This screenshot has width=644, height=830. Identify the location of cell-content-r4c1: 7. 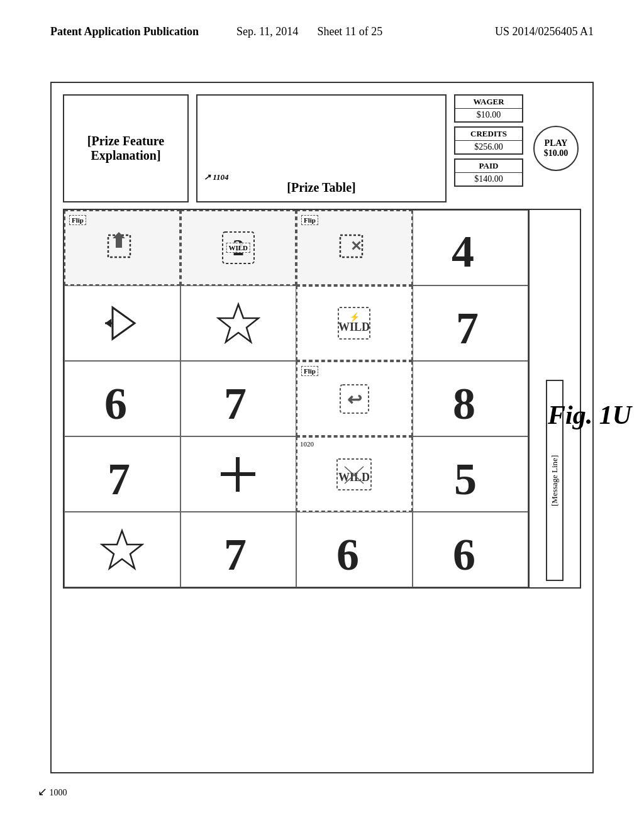
(122, 474).